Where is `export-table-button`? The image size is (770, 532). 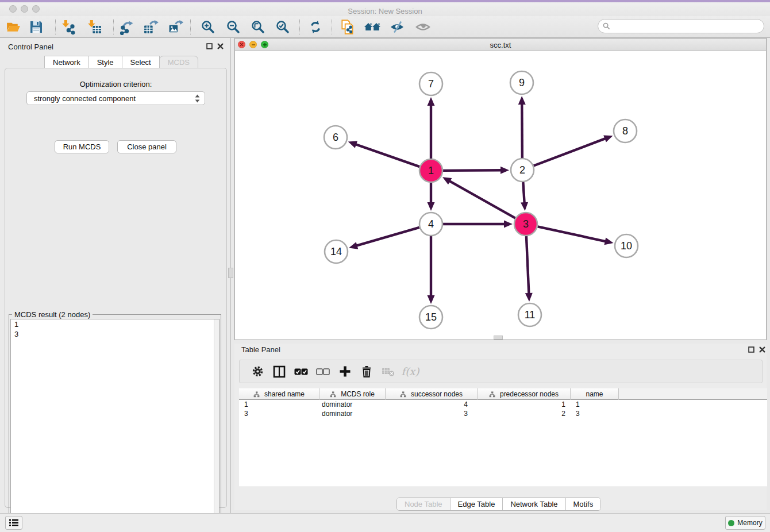
export-table-button is located at coordinates (151, 27).